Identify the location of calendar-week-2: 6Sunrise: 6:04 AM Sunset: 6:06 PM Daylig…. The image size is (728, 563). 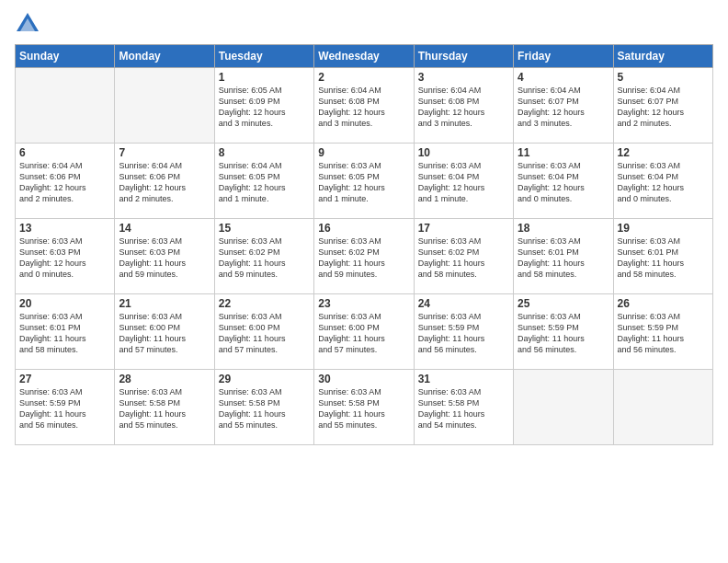
(364, 181).